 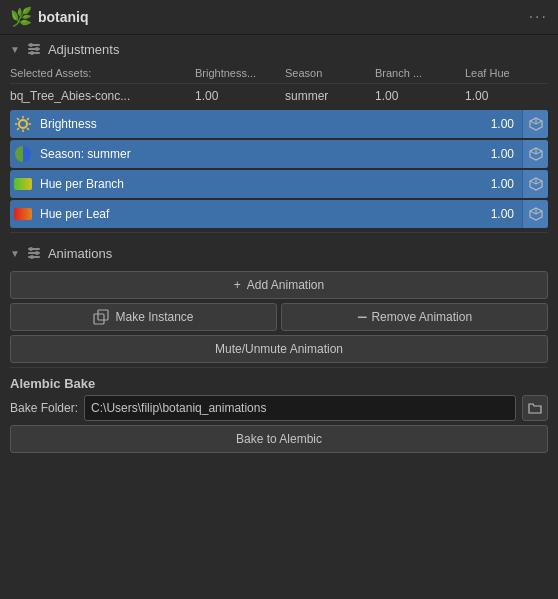 What do you see at coordinates (23, 214) in the screenshot?
I see `hue-leaf-icon-box` at bounding box center [23, 214].